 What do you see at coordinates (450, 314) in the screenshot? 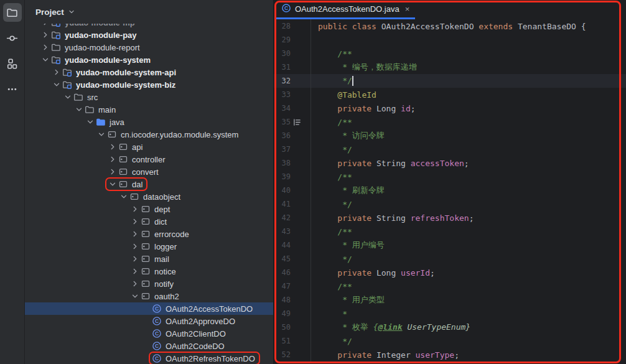
I see `code-line-49: 49 *` at bounding box center [450, 314].